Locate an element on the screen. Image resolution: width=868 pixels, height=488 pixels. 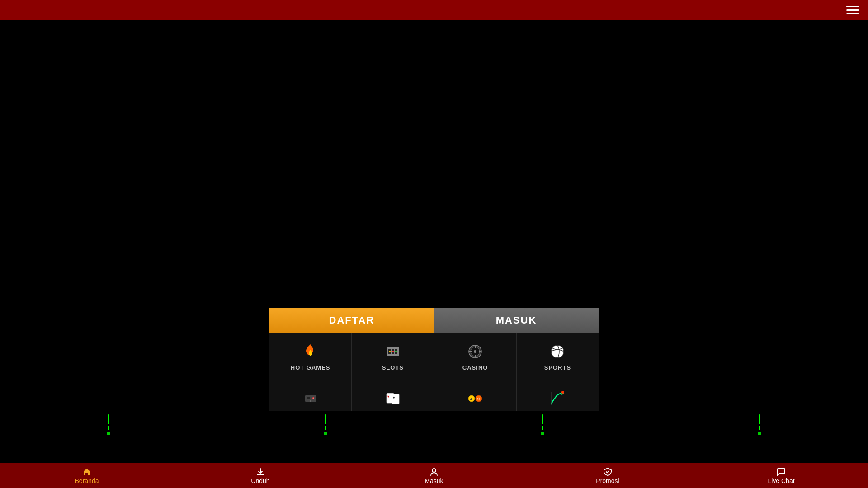
download-icon is located at coordinates (260, 472).